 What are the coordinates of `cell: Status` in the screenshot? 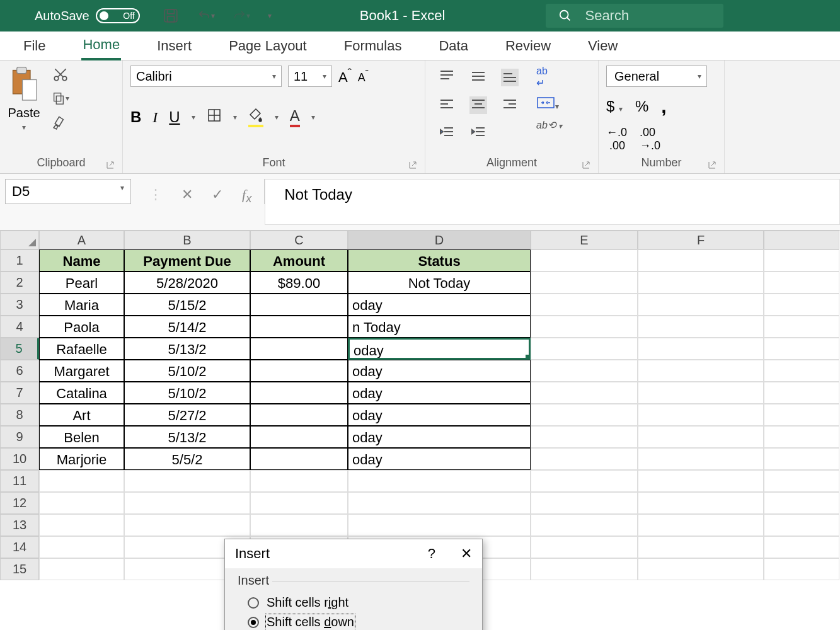 It's located at (439, 261).